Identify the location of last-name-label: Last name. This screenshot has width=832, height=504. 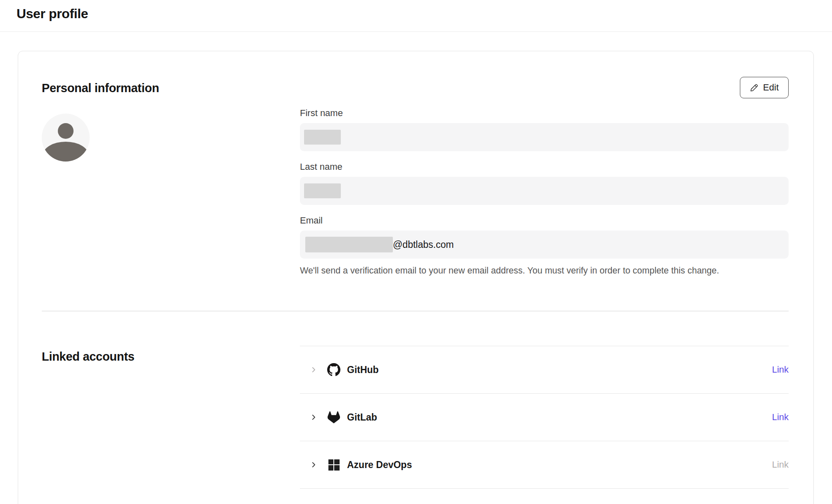
(544, 167).